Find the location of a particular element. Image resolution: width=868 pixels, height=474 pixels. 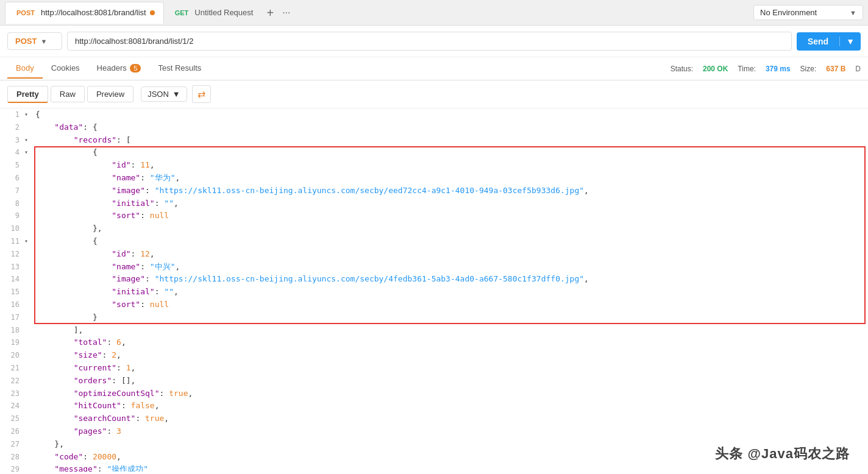

raw-button: Raw is located at coordinates (68, 94).